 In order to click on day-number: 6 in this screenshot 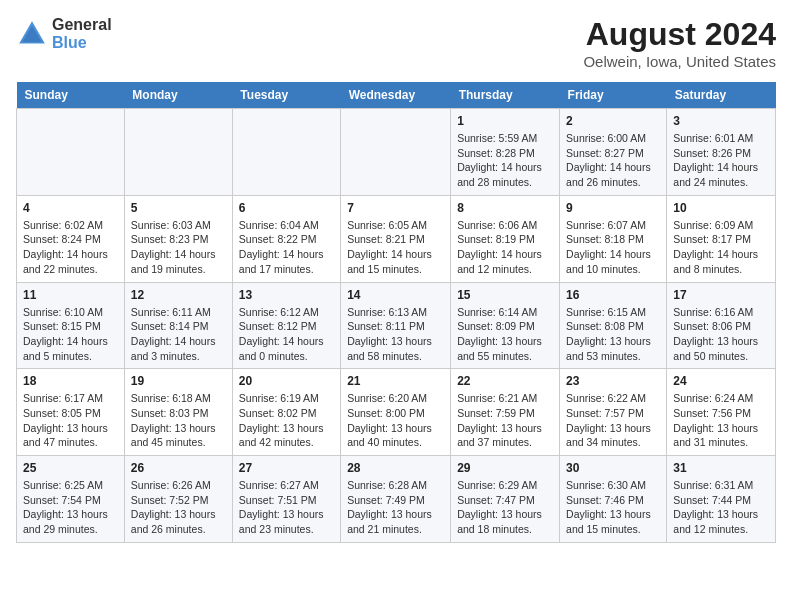, I will do `click(286, 208)`.